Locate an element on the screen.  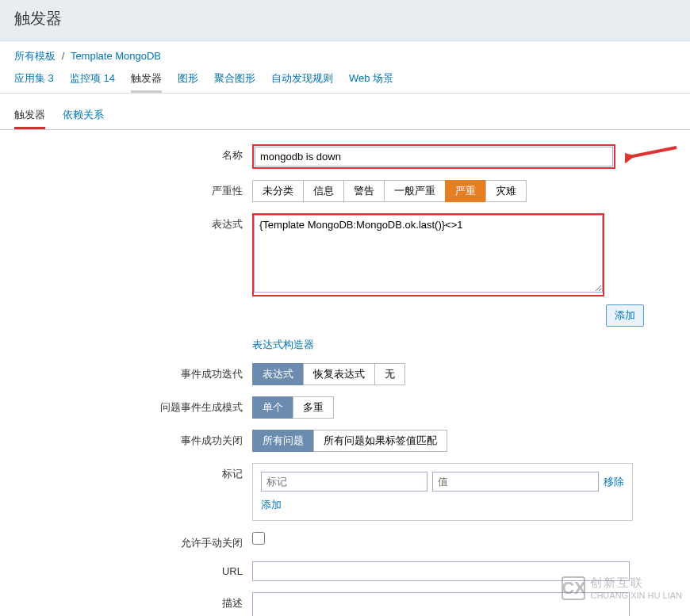
label-allow-manual: 允许手动关闭 is located at coordinates (133, 541).